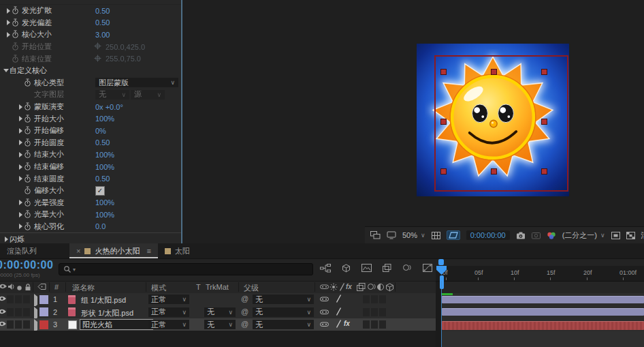  What do you see at coordinates (488, 235) in the screenshot?
I see `viewer-current-time: 0:00:00:00` at bounding box center [488, 235].